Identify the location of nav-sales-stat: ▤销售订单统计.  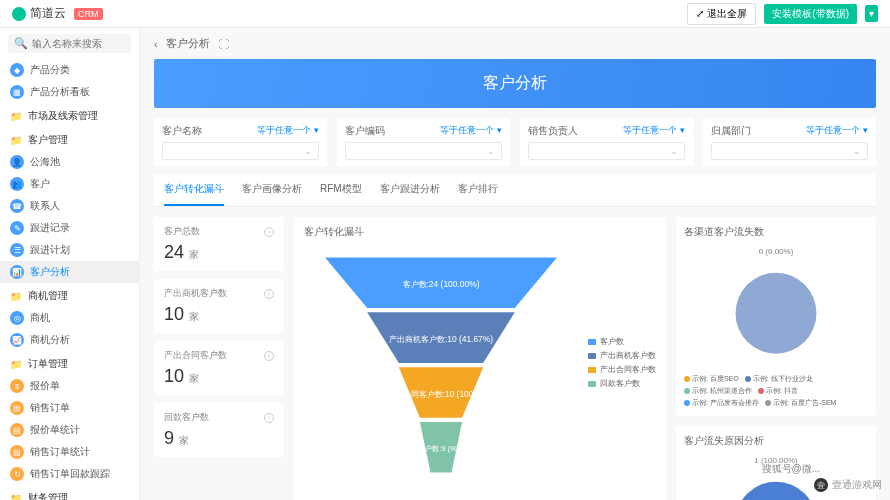
(70, 452).